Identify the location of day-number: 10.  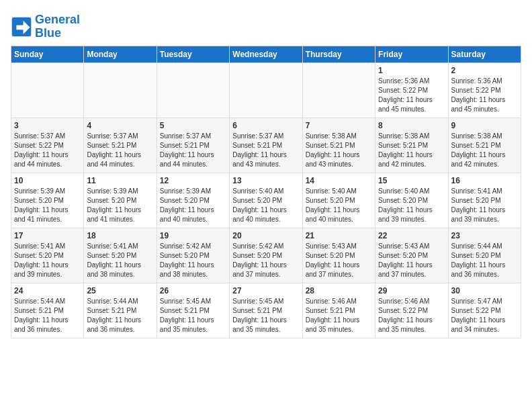
(47, 181).